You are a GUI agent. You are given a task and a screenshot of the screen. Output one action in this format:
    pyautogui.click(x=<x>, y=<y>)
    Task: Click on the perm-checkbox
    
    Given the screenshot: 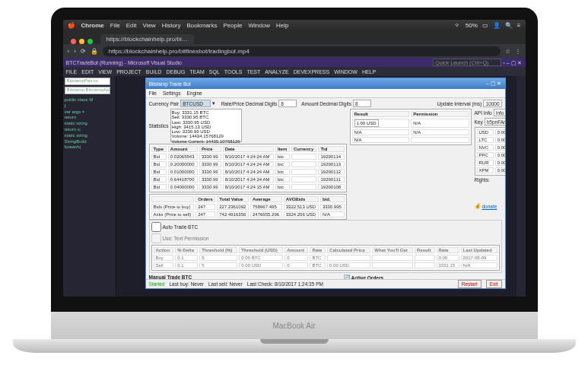 What is the action you would take?
    pyautogui.click(x=157, y=239)
    